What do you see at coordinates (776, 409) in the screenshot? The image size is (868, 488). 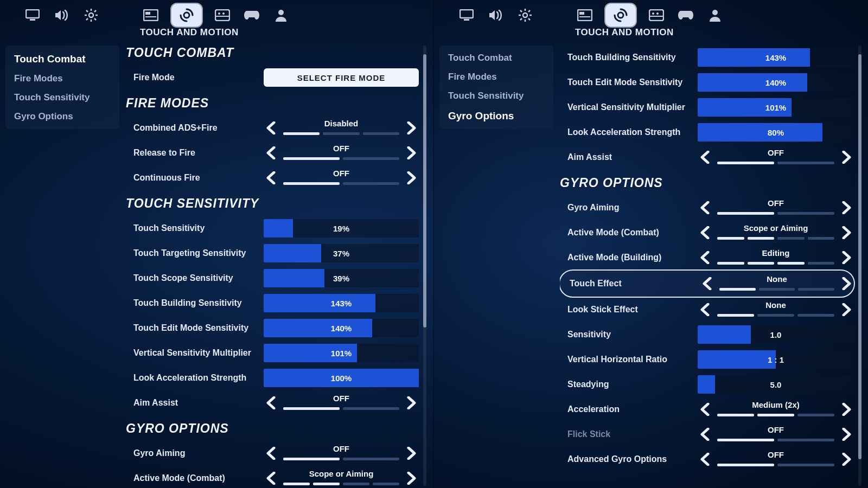 I see `selector-track: Medium (2x)` at bounding box center [776, 409].